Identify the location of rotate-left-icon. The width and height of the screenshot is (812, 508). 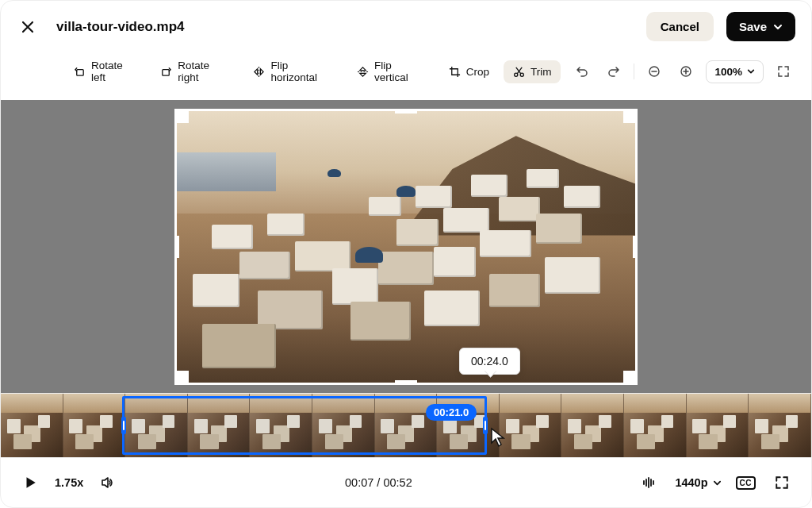
(79, 71).